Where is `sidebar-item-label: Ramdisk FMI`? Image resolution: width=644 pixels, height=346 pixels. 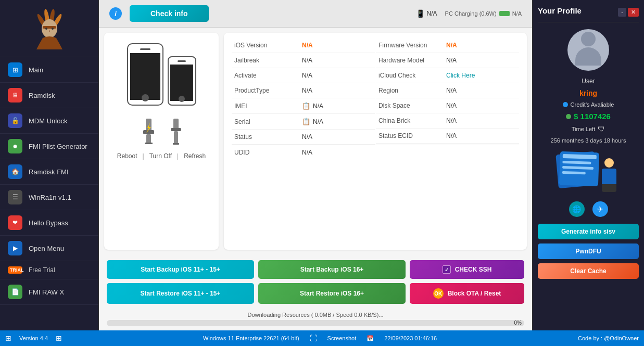
sidebar-item-label: Ramdisk FMI is located at coordinates (49, 172).